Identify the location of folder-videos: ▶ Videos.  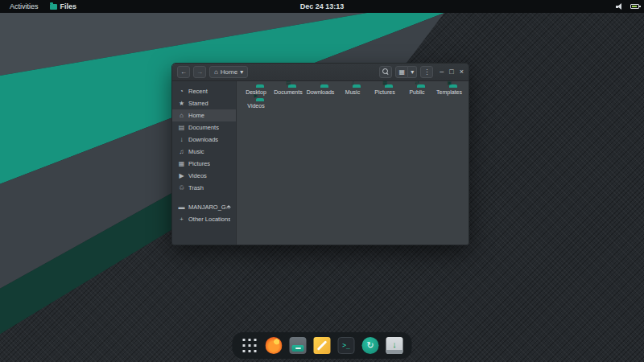
(256, 105).